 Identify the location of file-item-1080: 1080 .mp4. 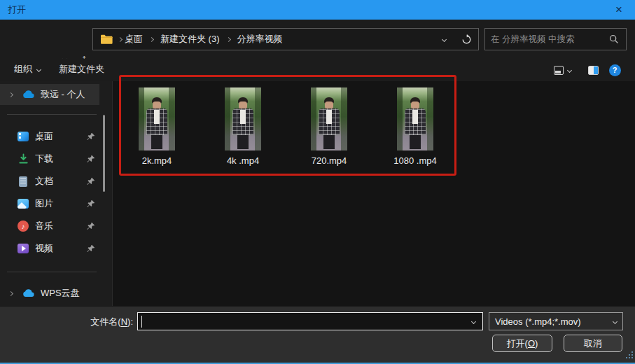
(415, 127).